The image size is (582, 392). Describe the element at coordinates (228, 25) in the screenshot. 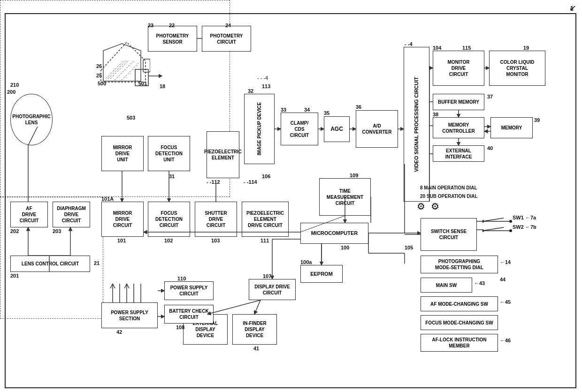

I see `photometry-circuit-num: 24` at that location.